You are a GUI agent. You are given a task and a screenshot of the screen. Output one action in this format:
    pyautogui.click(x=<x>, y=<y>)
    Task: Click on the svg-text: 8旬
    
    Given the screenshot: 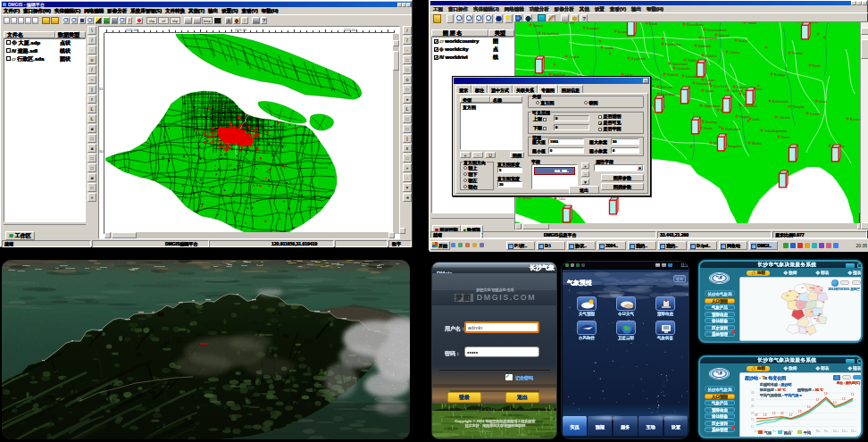 What is the action you would take?
    pyautogui.click(x=818, y=431)
    